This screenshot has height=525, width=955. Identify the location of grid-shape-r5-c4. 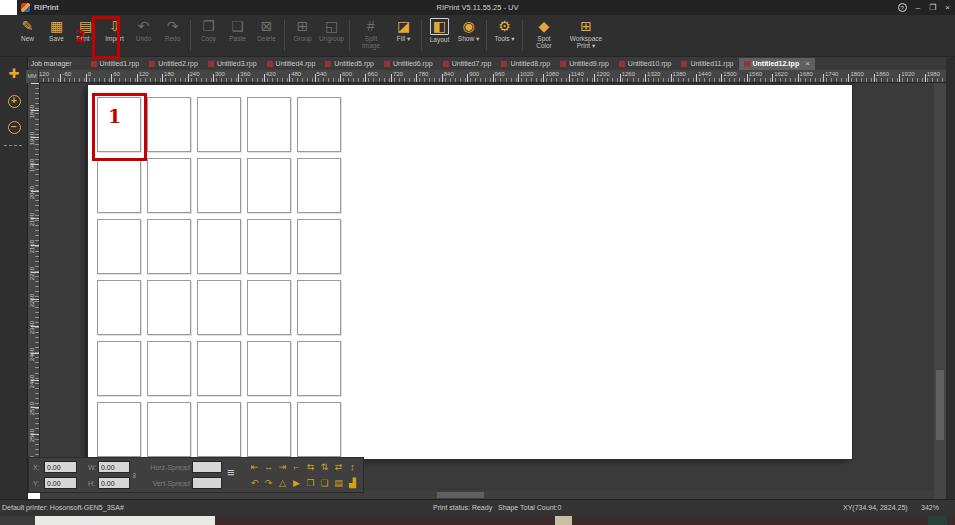
(269, 368).